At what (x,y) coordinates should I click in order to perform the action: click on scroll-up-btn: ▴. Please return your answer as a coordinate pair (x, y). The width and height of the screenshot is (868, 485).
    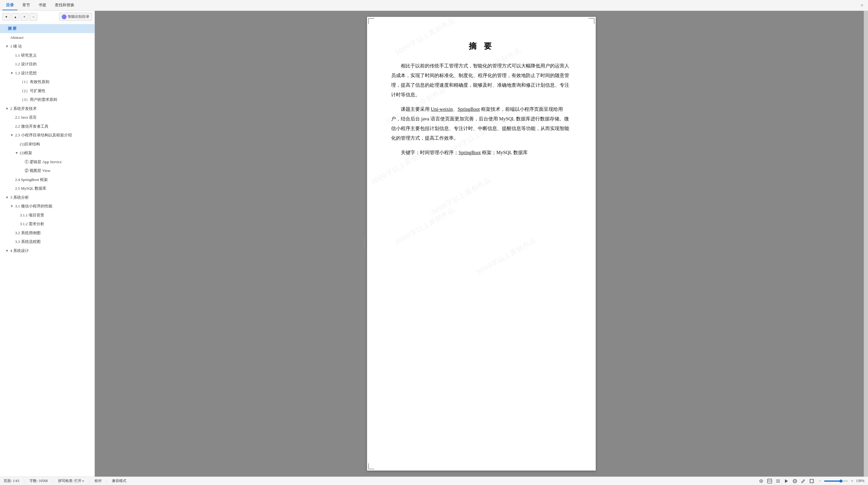
    Looking at the image, I should click on (16, 17).